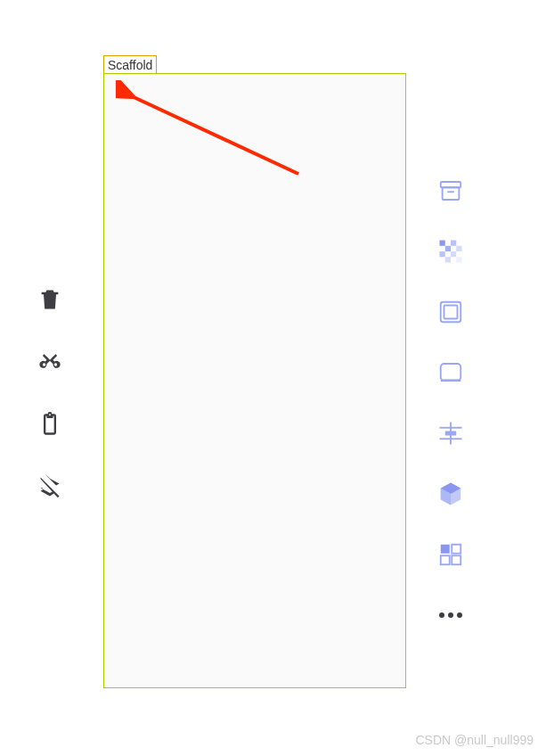 The height and width of the screenshot is (756, 546). I want to click on cube-3d-icon, so click(451, 494).